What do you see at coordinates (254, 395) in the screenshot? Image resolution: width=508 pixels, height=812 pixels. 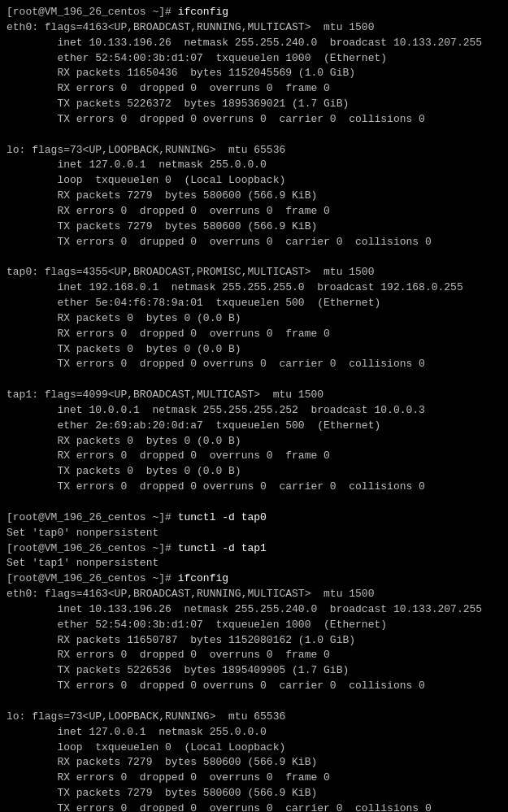 I see `terminal-line: tap1: flags=4099<UP,BROADCAST,MULTICAST>…` at bounding box center [254, 395].